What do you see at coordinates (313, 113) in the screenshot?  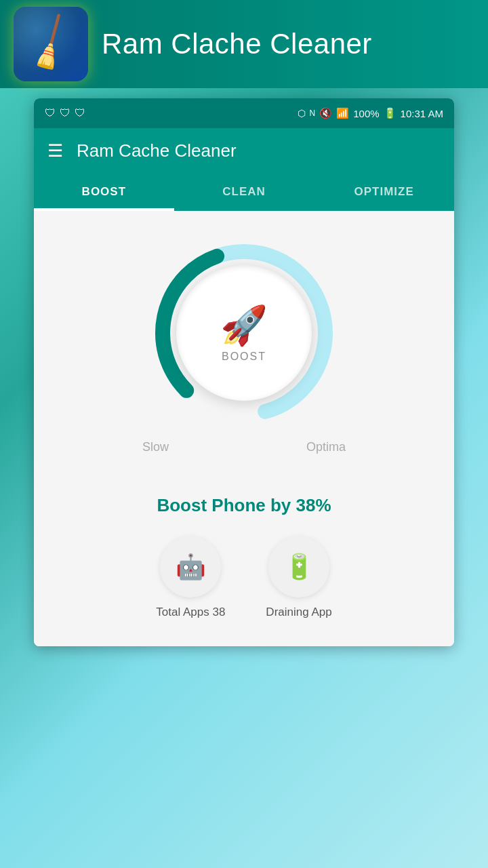 I see `nfc-icon: N` at bounding box center [313, 113].